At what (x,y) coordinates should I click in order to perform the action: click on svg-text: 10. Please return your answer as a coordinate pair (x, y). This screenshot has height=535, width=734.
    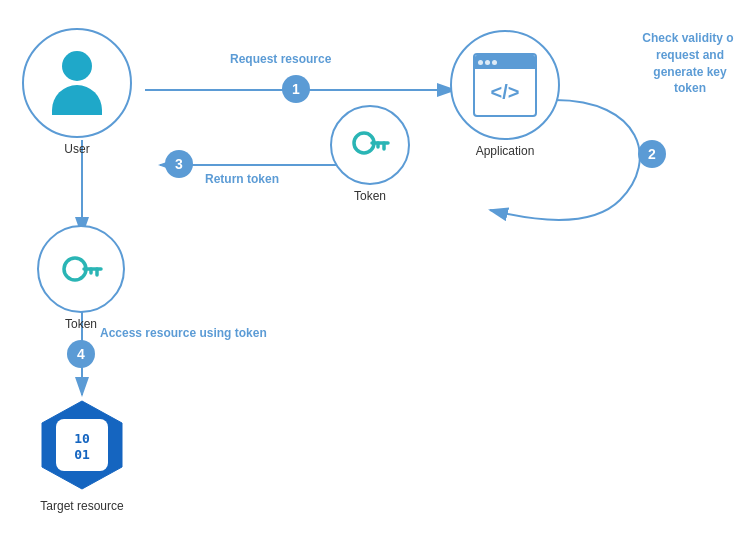
    Looking at the image, I should click on (82, 438).